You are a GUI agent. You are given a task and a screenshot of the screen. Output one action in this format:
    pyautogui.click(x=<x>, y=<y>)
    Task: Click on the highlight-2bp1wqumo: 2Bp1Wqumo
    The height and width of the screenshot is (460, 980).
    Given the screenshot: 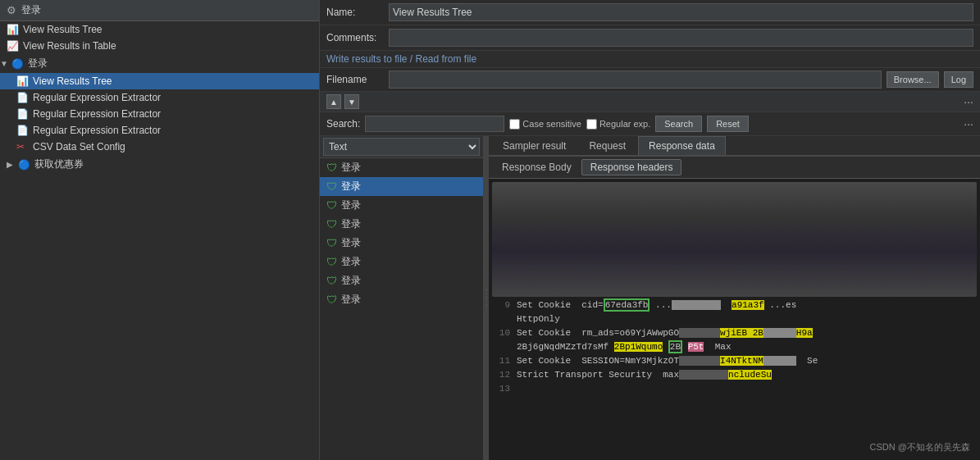 What is the action you would take?
    pyautogui.click(x=638, y=347)
    